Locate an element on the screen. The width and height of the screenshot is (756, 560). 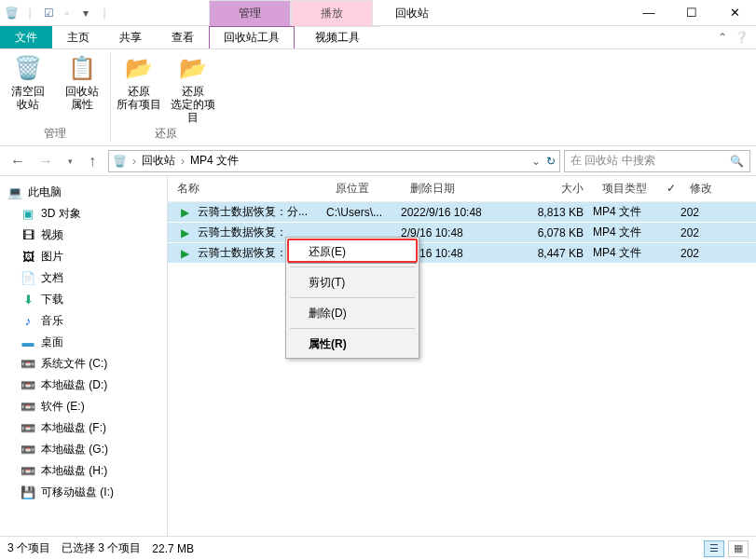
video-icon: 🎞 is located at coordinates (28, 236).